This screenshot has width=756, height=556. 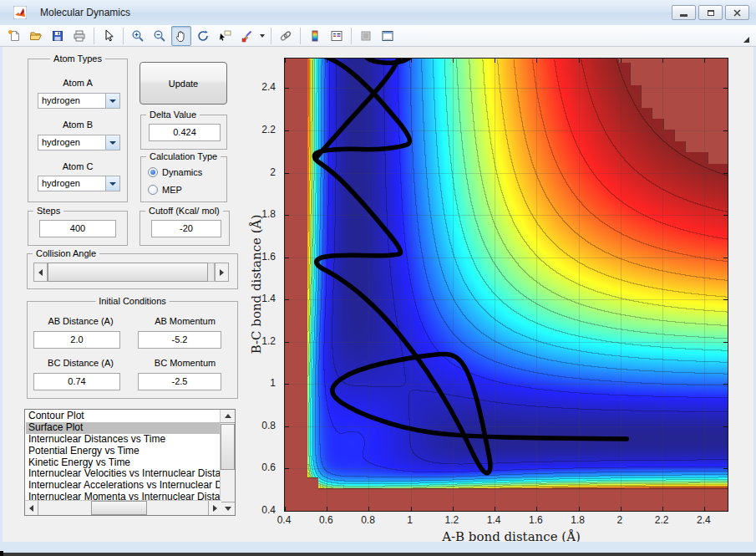 I want to click on zoom-in-icon, so click(x=138, y=36).